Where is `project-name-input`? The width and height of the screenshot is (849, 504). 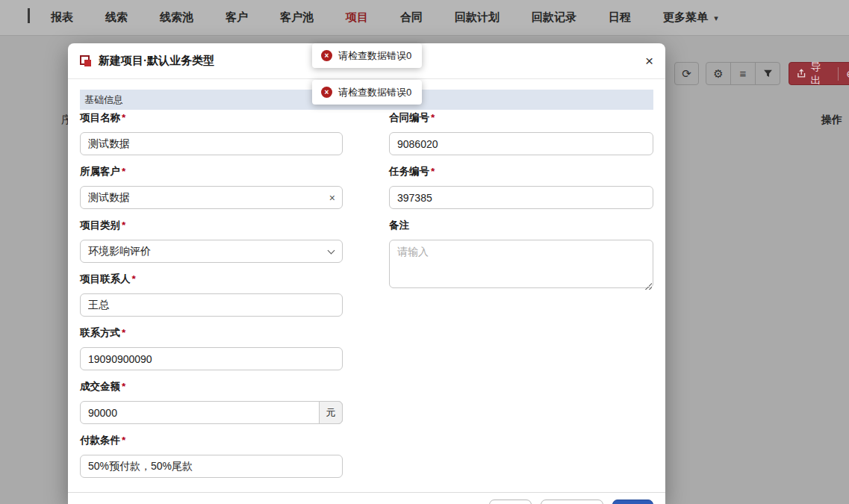 project-name-input is located at coordinates (211, 143).